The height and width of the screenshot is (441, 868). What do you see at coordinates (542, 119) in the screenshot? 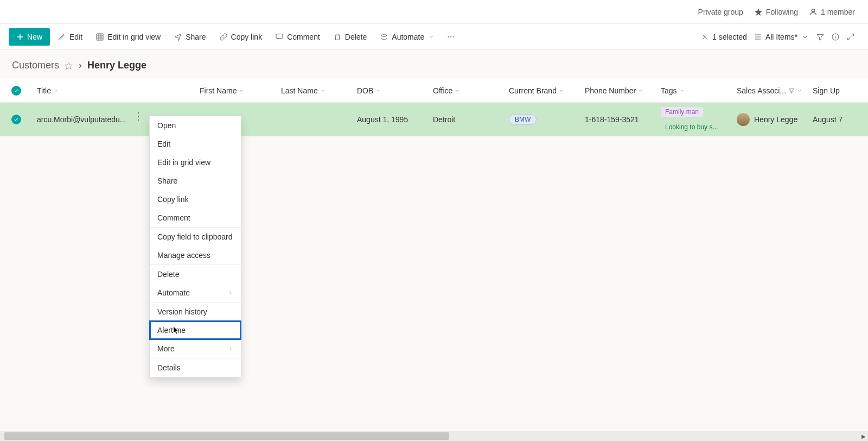
I see `cell-brand: BMW` at bounding box center [542, 119].